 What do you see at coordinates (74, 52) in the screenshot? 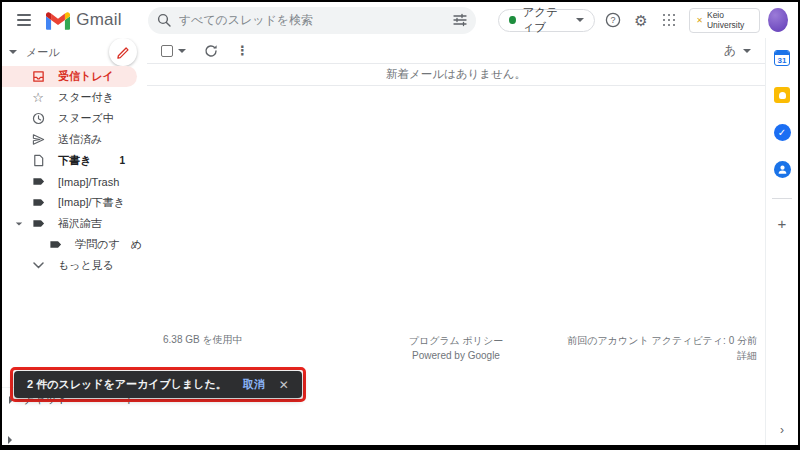
I see `sidebar-mail-section: メール` at bounding box center [74, 52].